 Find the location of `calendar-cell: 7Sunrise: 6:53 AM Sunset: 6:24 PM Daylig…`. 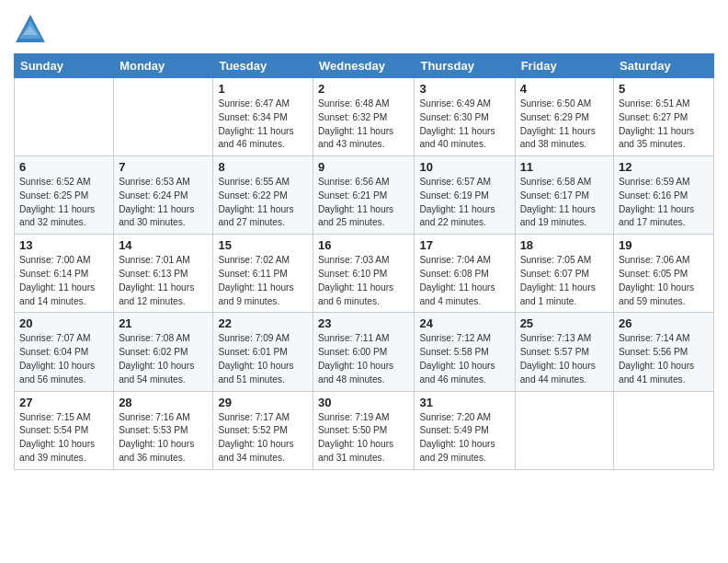

calendar-cell: 7Sunrise: 6:53 AM Sunset: 6:24 PM Daylig… is located at coordinates (164, 195).